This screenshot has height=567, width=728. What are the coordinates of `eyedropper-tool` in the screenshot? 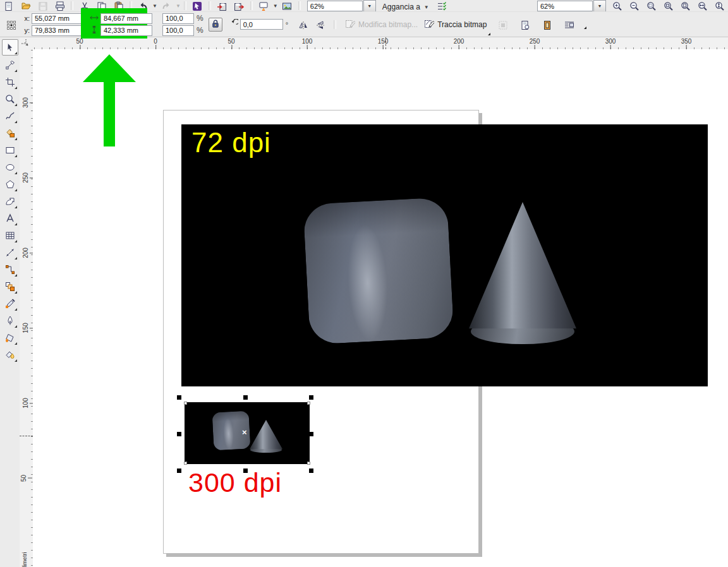 It's located at (10, 304).